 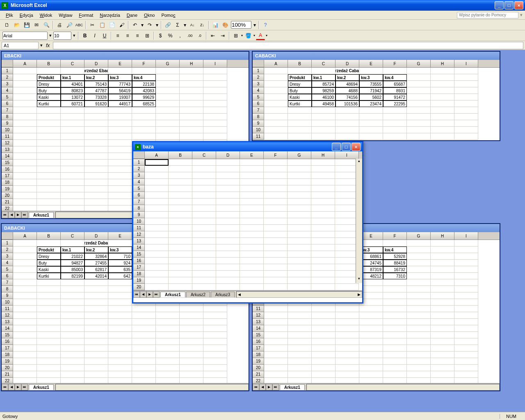 I want to click on cell: Kurtki, so click(x=300, y=104).